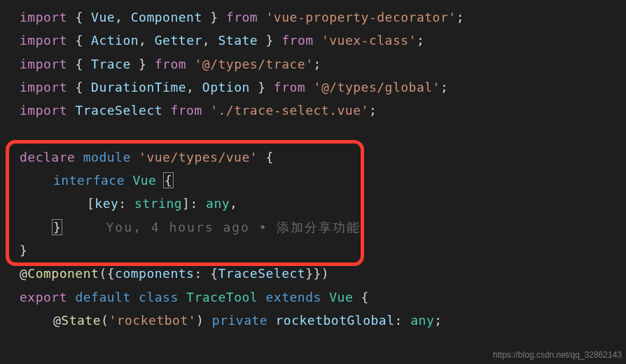 The width and height of the screenshot is (626, 364). What do you see at coordinates (204, 321) in the screenshot?
I see `paren: )` at bounding box center [204, 321].